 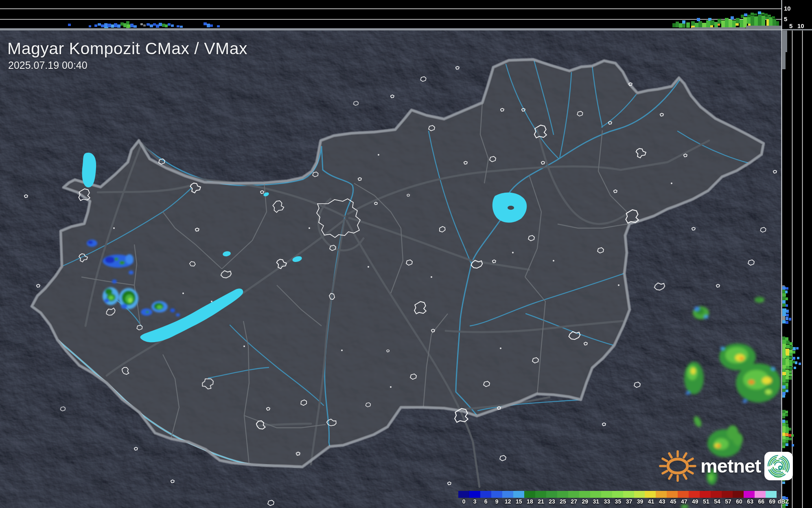 What do you see at coordinates (48, 65) in the screenshot?
I see `timestamp: 2025.07.19 00:40` at bounding box center [48, 65].